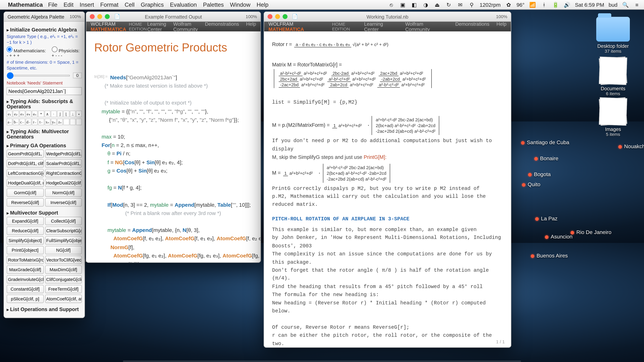 The width and height of the screenshot is (644, 362). I want to click on section-primary: Primary GA Operations, so click(44, 146).